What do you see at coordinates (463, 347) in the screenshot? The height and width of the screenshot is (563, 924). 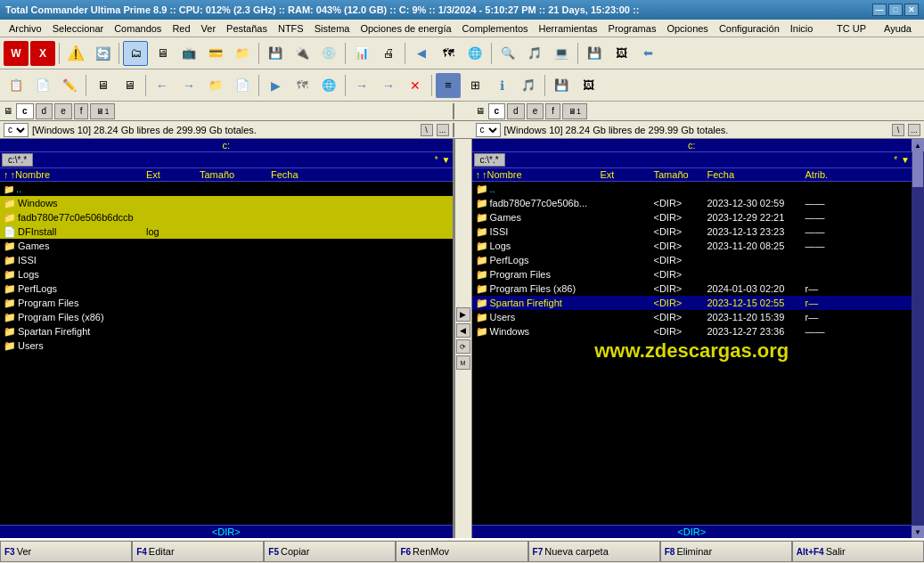 I see `sync-icon: ⟳` at bounding box center [463, 347].